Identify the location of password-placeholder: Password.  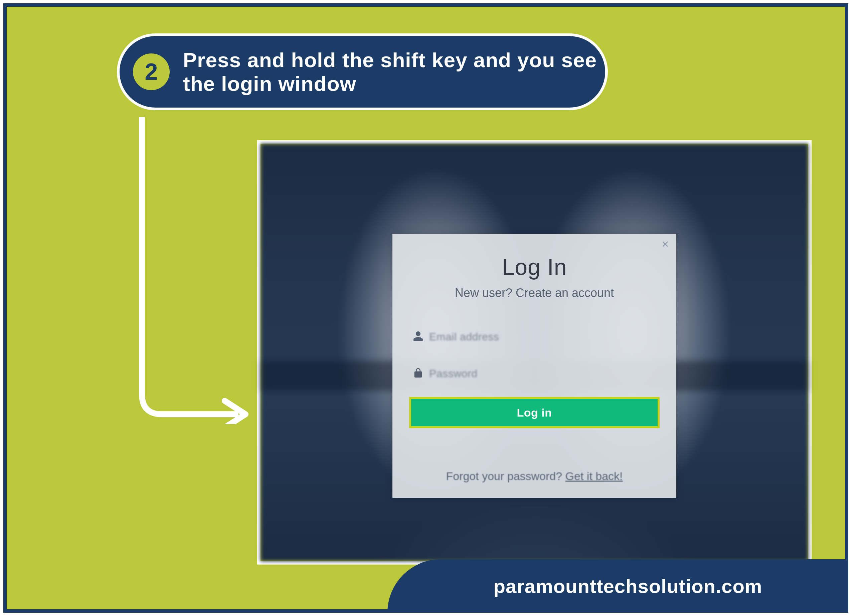
(453, 374).